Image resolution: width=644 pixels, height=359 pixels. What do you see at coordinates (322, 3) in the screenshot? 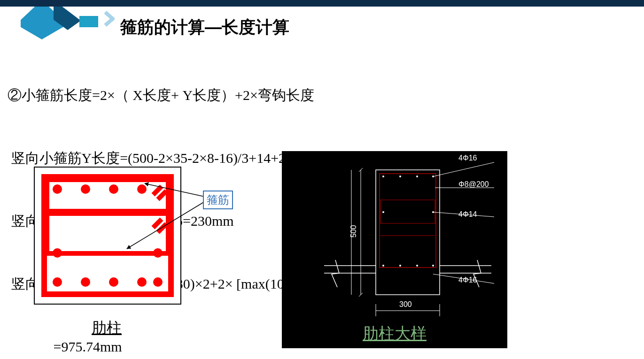
I see `top-bar` at bounding box center [322, 3].